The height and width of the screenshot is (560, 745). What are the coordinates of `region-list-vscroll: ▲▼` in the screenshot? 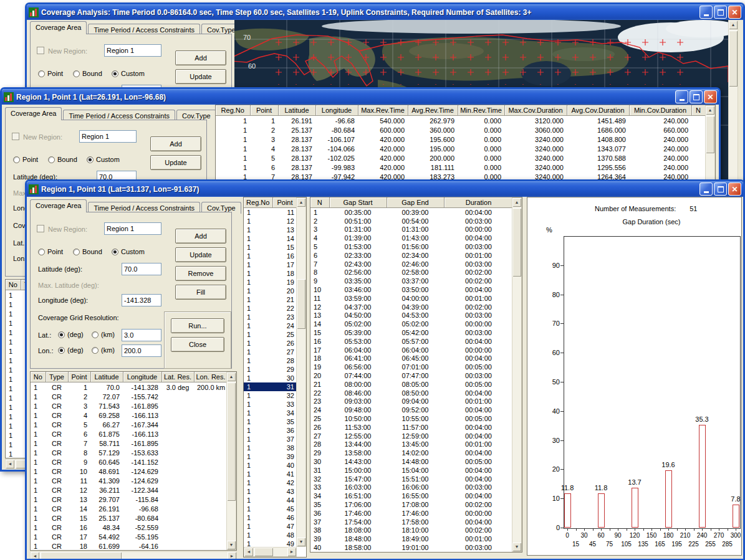 It's located at (301, 373).